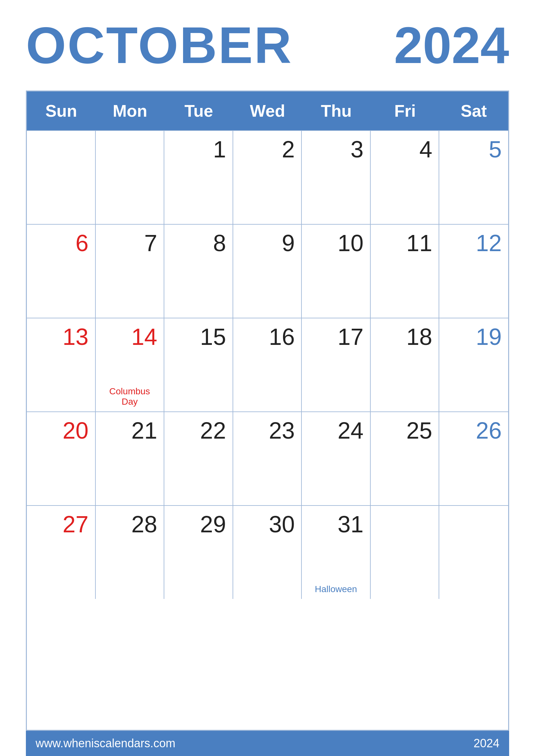  I want to click on cell-date: 23, so click(268, 431).